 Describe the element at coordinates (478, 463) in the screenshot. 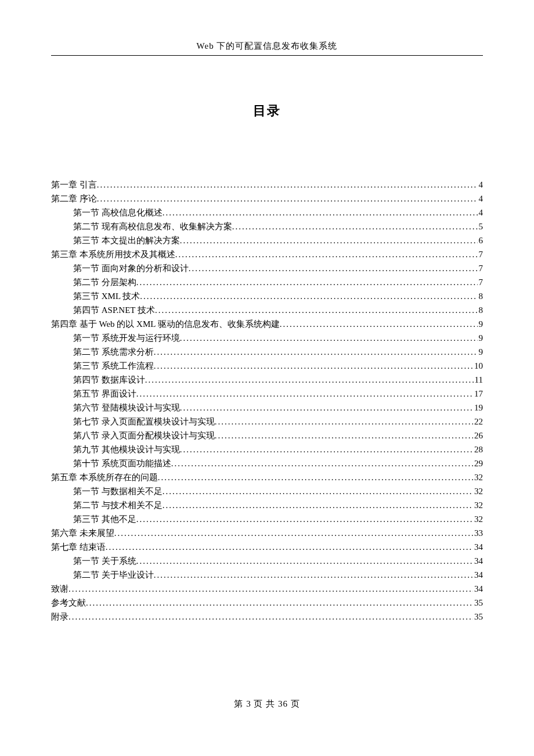

I see `toc-entry-page: 29` at that location.